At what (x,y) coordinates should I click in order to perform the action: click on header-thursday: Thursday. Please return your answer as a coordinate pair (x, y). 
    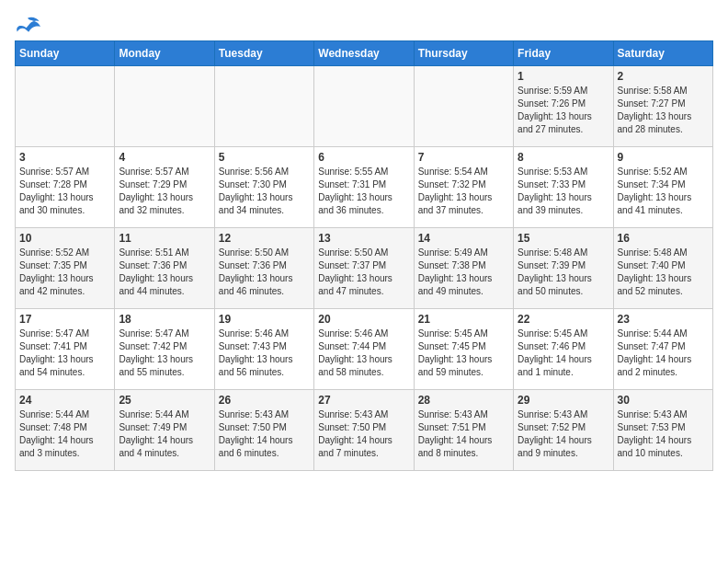
    Looking at the image, I should click on (463, 53).